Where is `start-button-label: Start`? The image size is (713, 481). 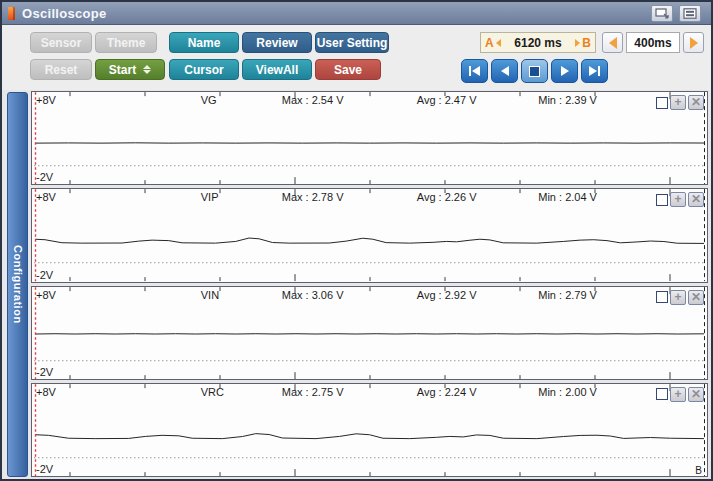
start-button-label: Start is located at coordinates (122, 70).